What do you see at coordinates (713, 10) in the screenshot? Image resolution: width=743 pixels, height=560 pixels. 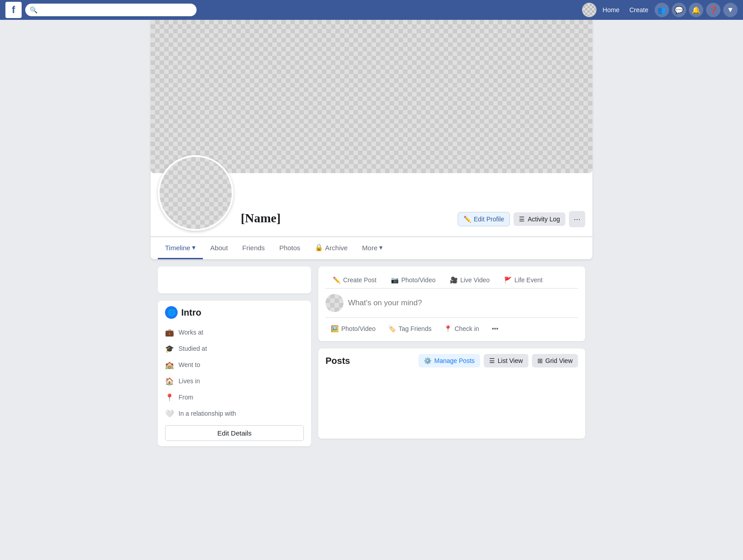 I see `help-icon: ❓` at bounding box center [713, 10].